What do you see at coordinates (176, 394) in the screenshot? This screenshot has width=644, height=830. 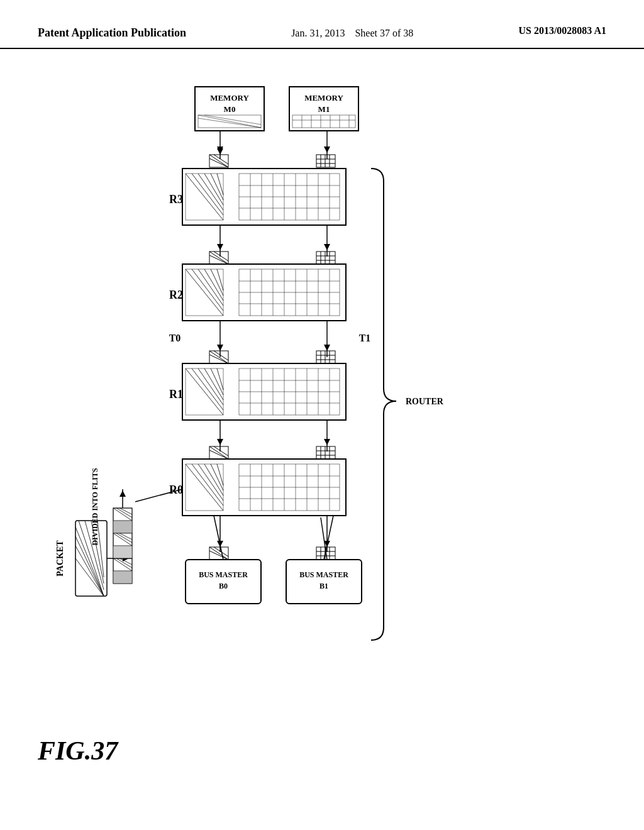 I see `svg-text: R1` at bounding box center [176, 394].